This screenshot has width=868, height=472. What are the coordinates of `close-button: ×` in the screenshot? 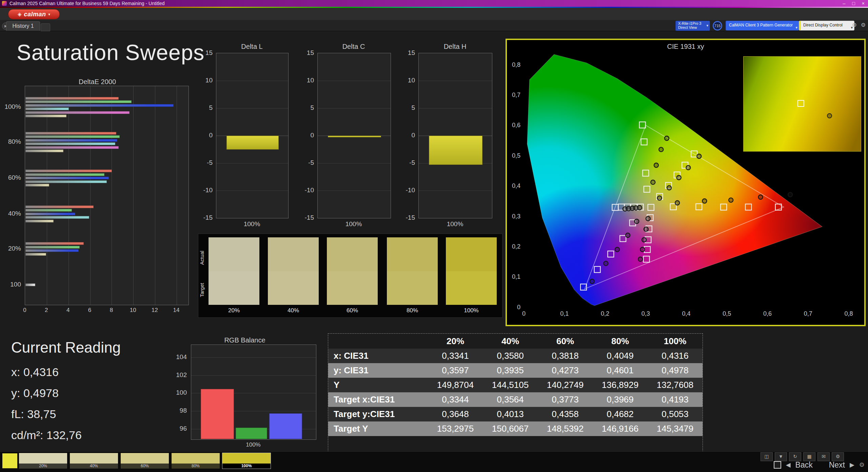 It's located at (863, 3).